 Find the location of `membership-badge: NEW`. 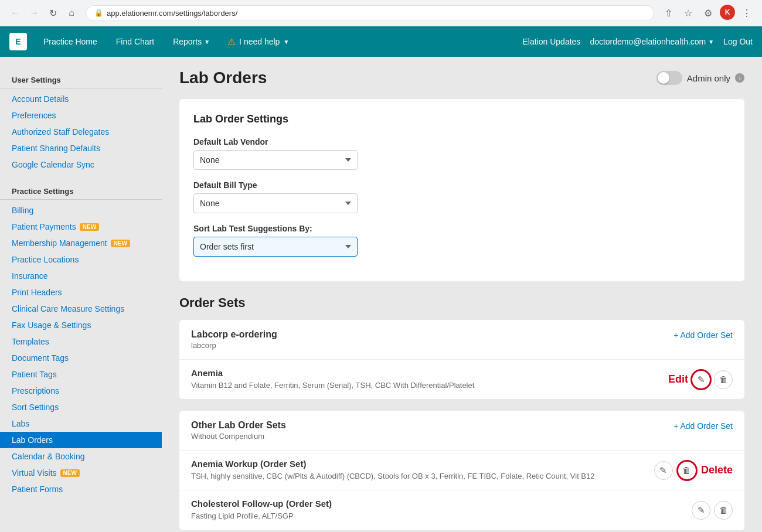

membership-badge: NEW is located at coordinates (121, 244).